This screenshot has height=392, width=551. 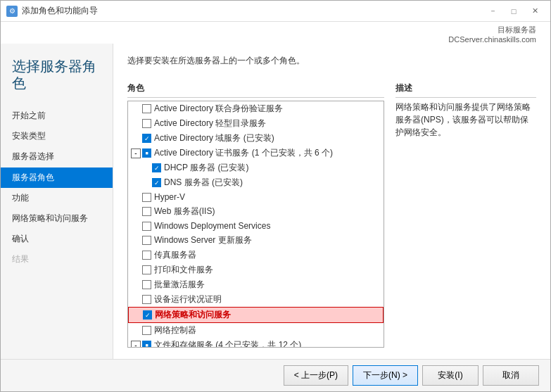 I want to click on title-bar: ⚙ 添加角色和功能向导 － □ ✕, so click(x=276, y=11).